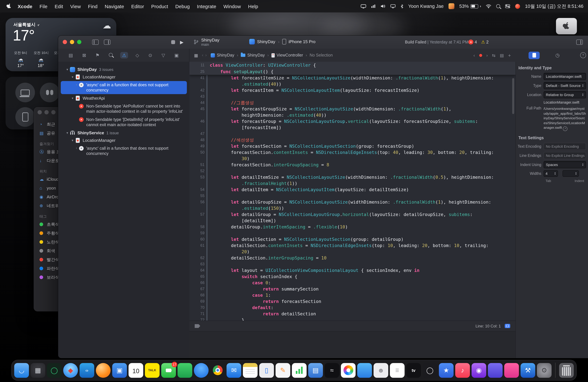 The height and width of the screenshot is (382, 588). I want to click on code-line: .fractionalHeight(1)), so click(352, 183).